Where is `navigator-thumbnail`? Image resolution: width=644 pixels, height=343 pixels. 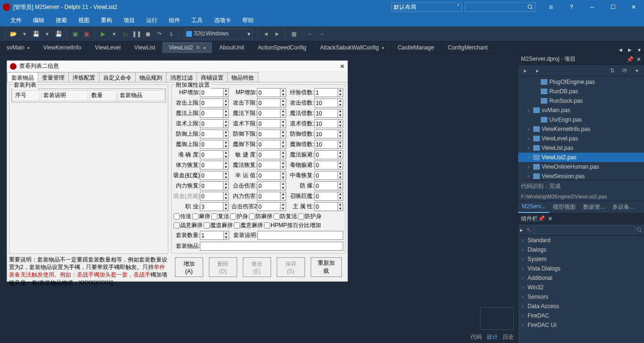
navigator-thumbnail is located at coordinates (497, 318).